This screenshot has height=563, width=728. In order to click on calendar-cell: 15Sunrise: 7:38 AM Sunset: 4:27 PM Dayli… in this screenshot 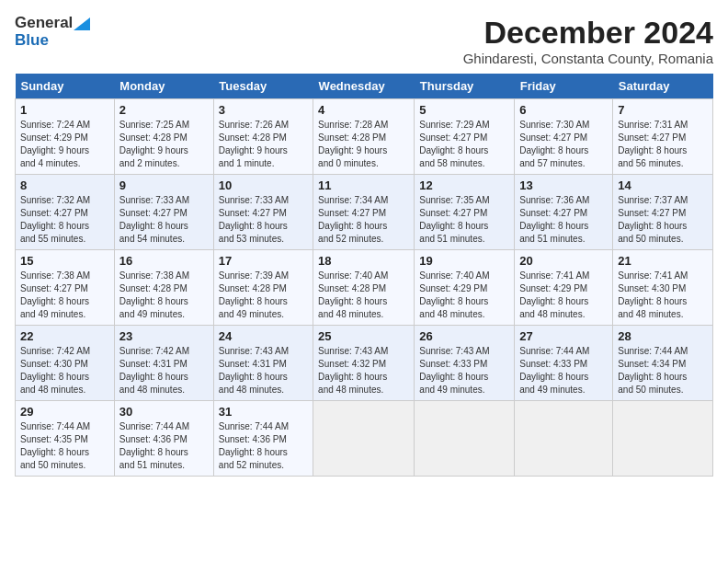, I will do `click(65, 288)`.